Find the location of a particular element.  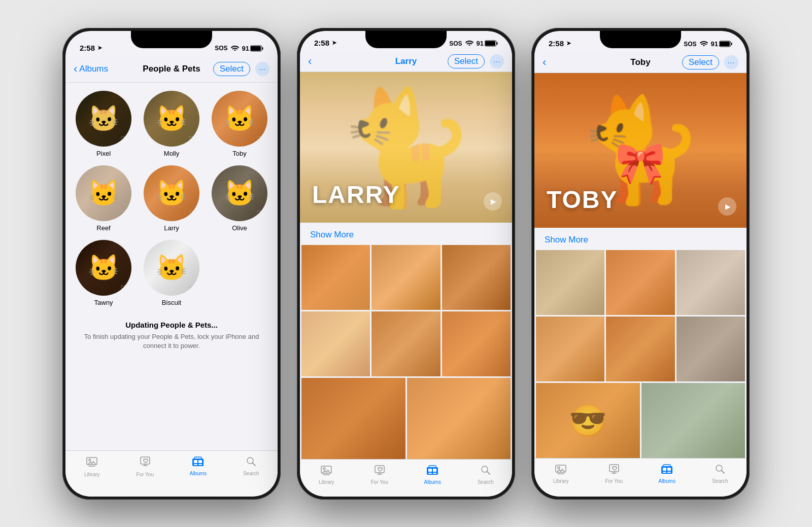

more-button-3: ··· is located at coordinates (731, 62).